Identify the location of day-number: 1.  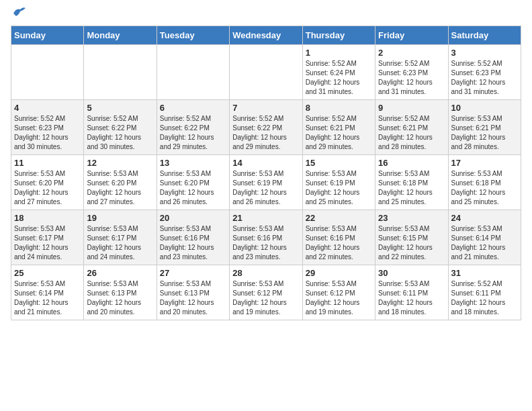
(339, 52).